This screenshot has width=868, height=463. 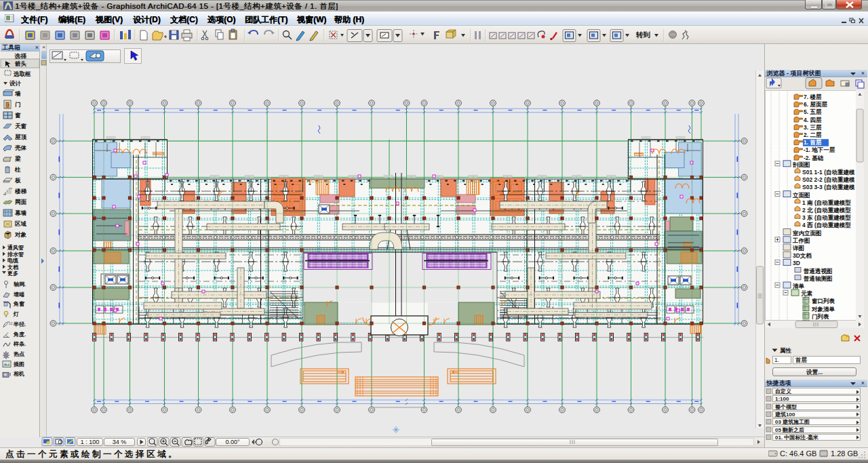 I want to click on svg-text: 6. 屋面层, so click(x=815, y=104).